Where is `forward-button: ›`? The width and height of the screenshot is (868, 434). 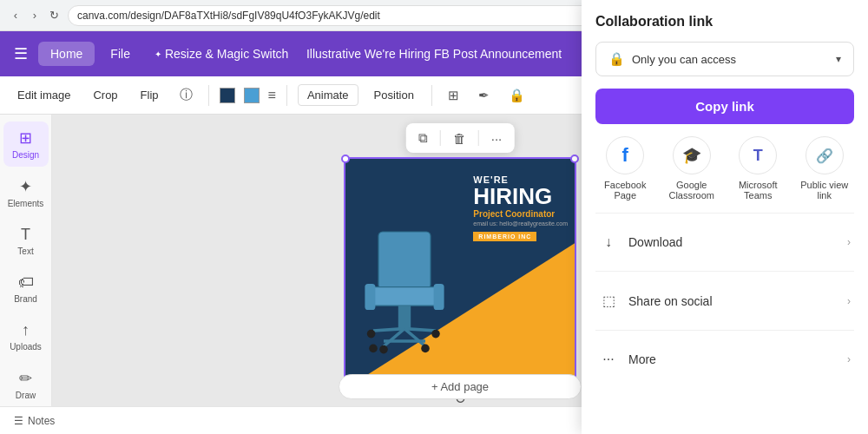
forward-button: › is located at coordinates (35, 16).